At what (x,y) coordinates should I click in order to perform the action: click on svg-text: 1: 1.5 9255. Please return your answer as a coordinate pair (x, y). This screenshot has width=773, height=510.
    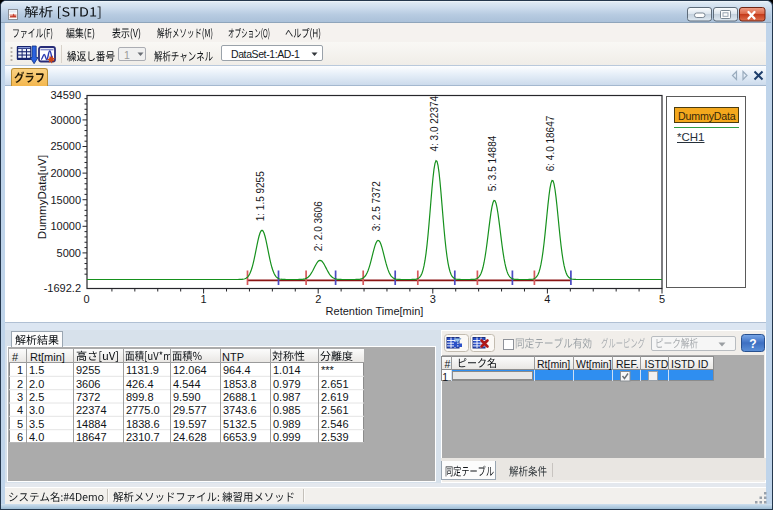
    Looking at the image, I should click on (260, 196).